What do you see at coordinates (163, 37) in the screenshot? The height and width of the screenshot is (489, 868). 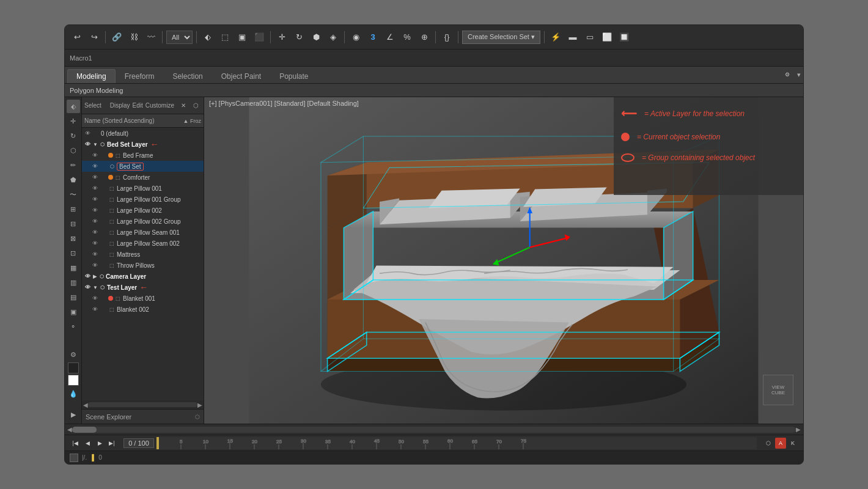 I see `sep2` at bounding box center [163, 37].